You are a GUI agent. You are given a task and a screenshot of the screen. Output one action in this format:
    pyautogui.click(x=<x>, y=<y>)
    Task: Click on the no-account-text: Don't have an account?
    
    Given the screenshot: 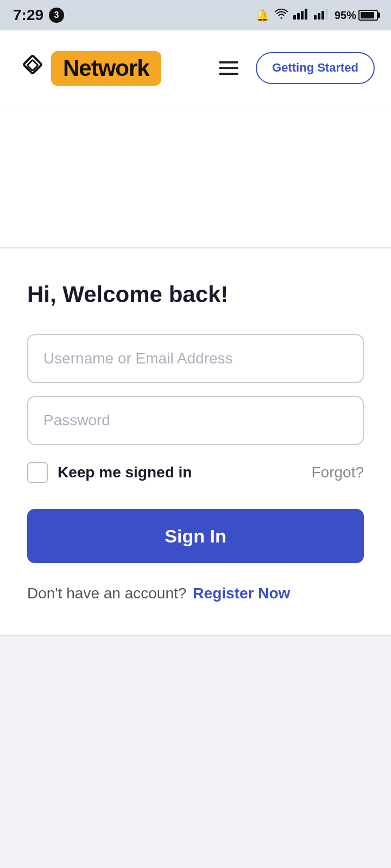 What is the action you would take?
    pyautogui.click(x=106, y=593)
    